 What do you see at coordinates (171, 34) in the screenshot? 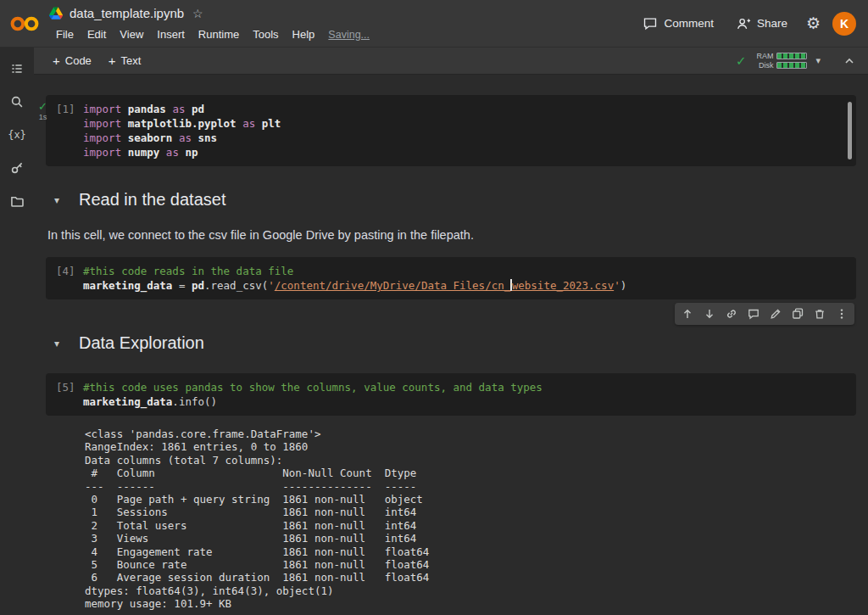
I see `menu-insert: Insert` at bounding box center [171, 34].